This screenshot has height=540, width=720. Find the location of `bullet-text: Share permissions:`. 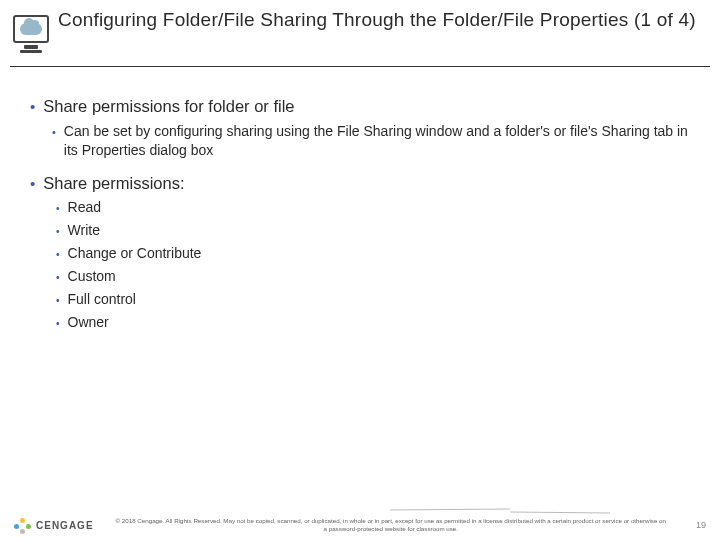

bullet-text: Share permissions: is located at coordinates (114, 184).